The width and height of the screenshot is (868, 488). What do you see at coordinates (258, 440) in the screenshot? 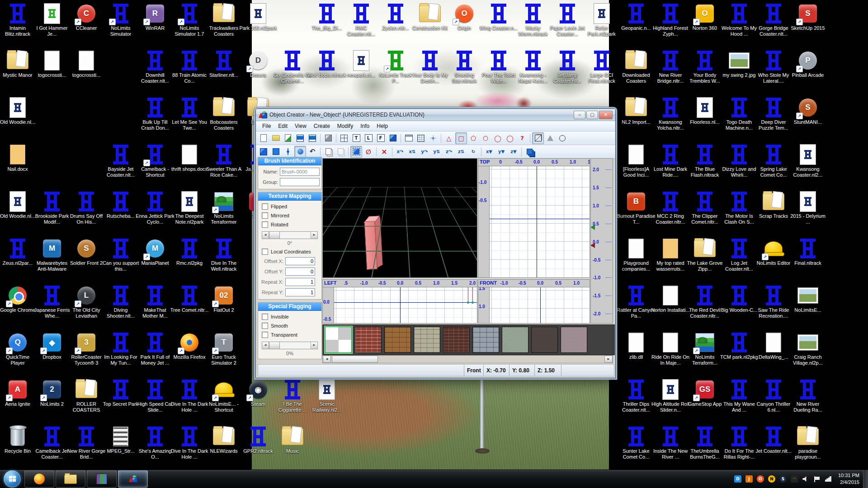
I see `desktop-icon-gpr2-nltrack: GPR2.nltrack` at bounding box center [258, 440].